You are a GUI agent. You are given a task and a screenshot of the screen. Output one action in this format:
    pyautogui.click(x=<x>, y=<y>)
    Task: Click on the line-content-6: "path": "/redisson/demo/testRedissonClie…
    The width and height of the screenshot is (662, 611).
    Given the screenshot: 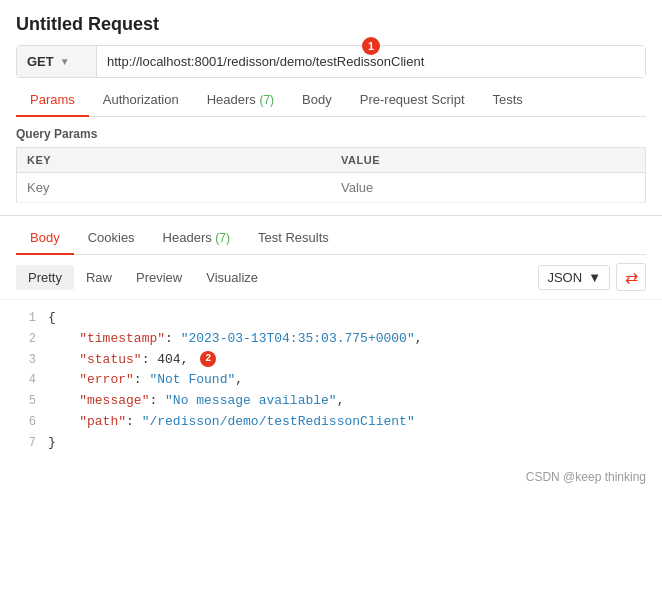 What is the action you would take?
    pyautogui.click(x=351, y=422)
    